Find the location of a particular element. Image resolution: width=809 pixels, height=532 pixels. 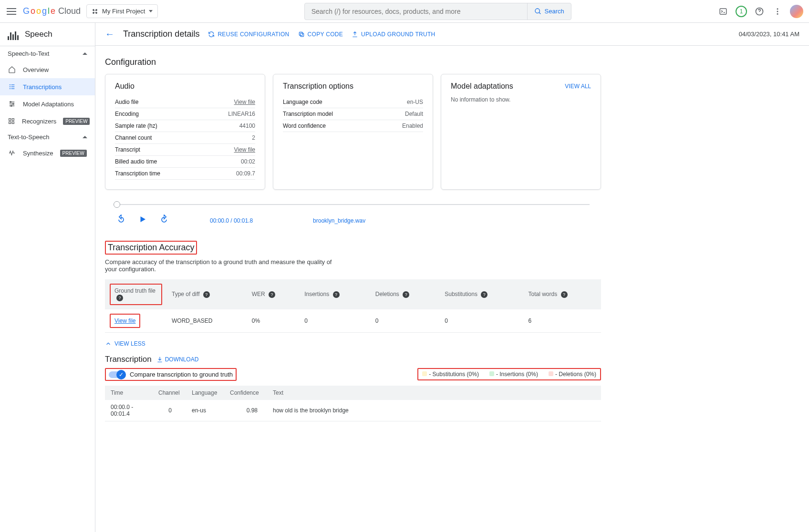

options-card-title: Transcription options is located at coordinates (318, 86).